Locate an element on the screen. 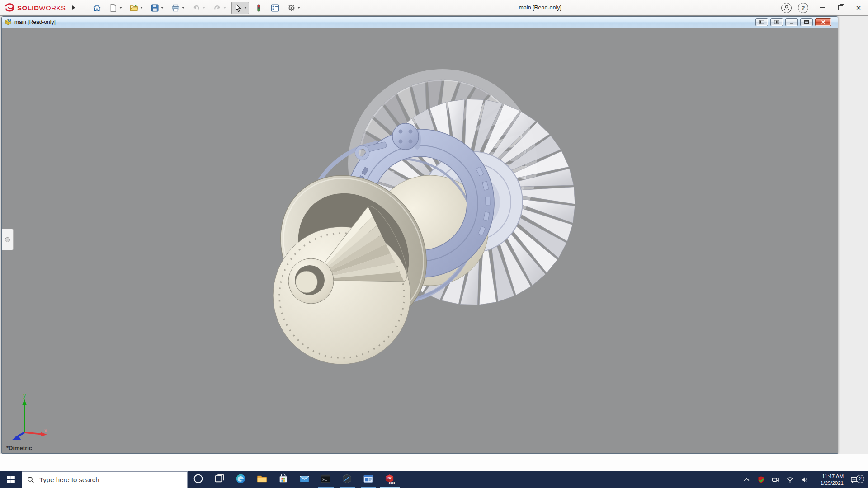  select-icon is located at coordinates (238, 8).